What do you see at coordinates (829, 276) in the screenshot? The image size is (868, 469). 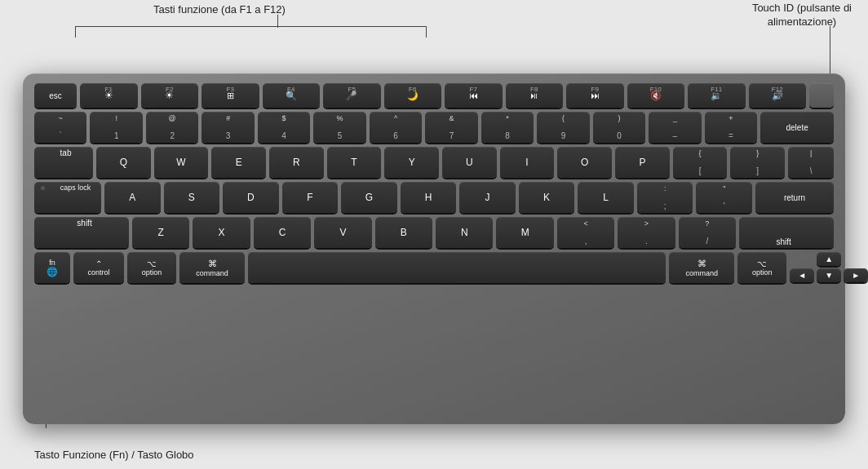 I see `key-arrow-down: ▼` at bounding box center [829, 276].